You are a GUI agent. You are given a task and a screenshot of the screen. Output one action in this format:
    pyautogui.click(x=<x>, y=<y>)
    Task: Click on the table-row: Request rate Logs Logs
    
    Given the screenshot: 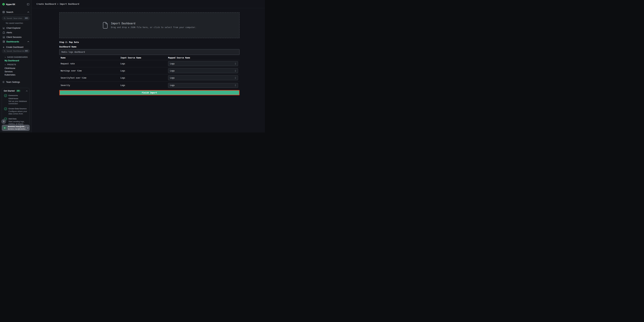 What is the action you would take?
    pyautogui.click(x=150, y=64)
    